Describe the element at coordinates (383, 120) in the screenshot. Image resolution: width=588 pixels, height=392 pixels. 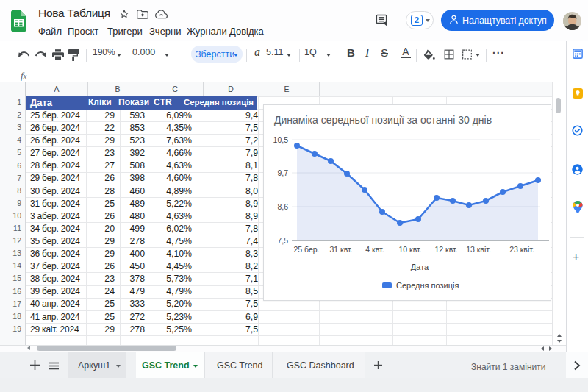
I see `svg-text:Динаміка середньої позиції за: Динаміка середньої позиції за останні 30…` at that location.